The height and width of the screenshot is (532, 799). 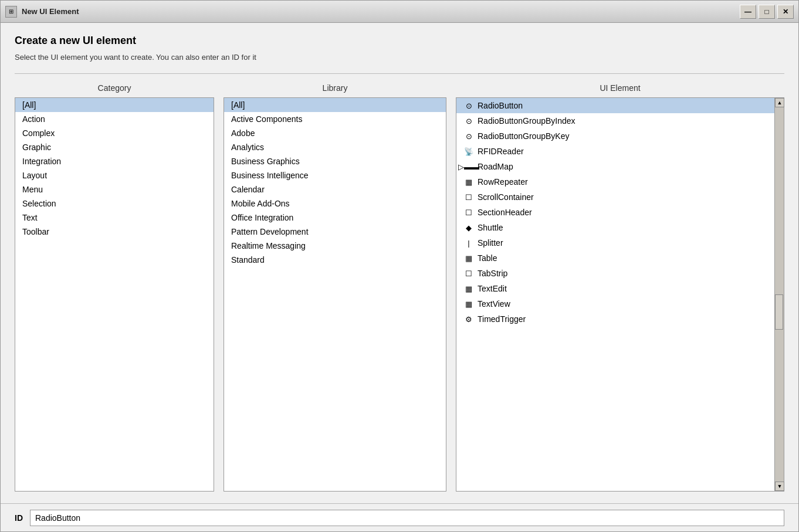 What do you see at coordinates (335, 232) in the screenshot?
I see `library-item: Pattern Development` at bounding box center [335, 232].